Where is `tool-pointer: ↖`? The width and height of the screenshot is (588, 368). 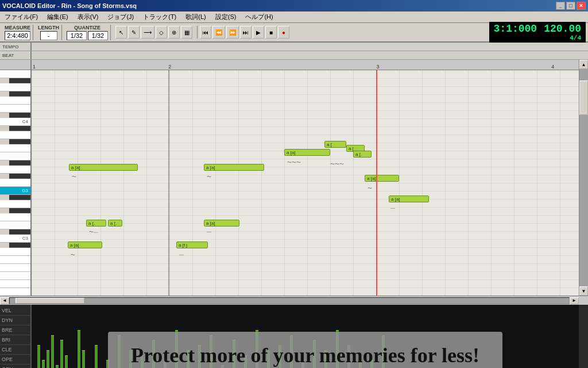 tool-pointer: ↖ is located at coordinates (121, 32).